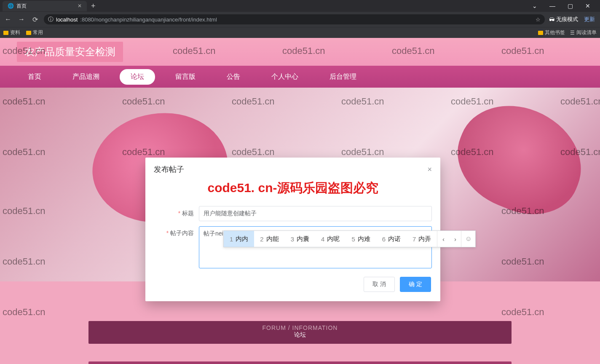 The height and width of the screenshot is (364, 600). What do you see at coordinates (330, 239) in the screenshot?
I see `ime-candidate-4: 4内呢` at bounding box center [330, 239].